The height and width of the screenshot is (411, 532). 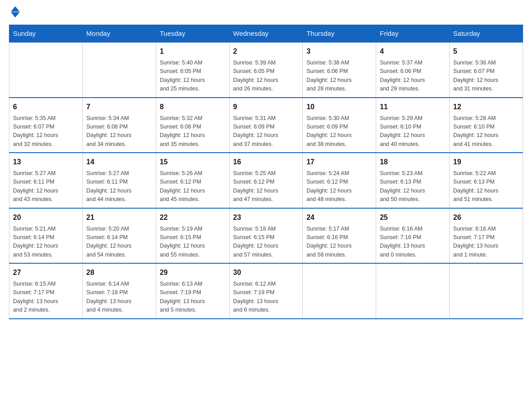 I want to click on day-number: 29, so click(x=193, y=273).